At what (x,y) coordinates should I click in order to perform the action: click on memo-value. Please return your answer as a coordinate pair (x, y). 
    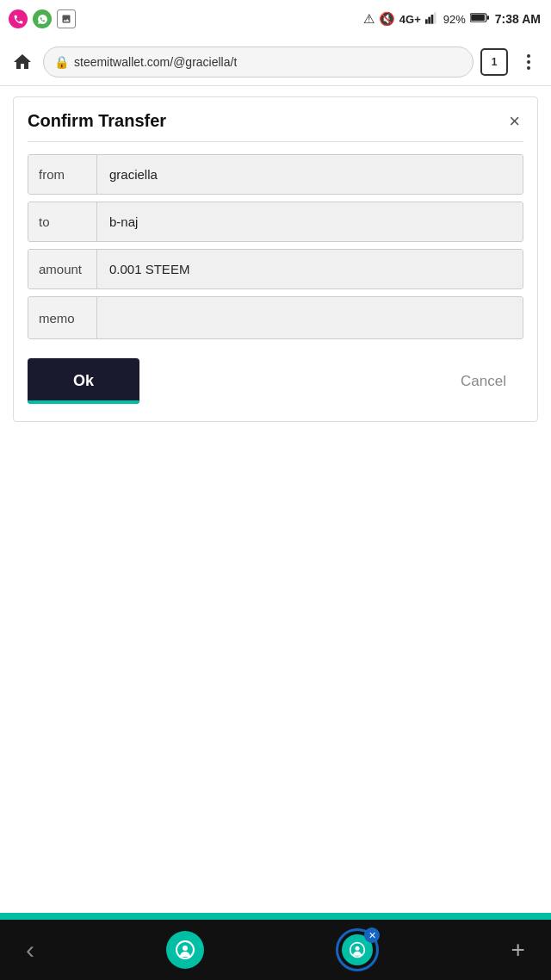
    Looking at the image, I should click on (310, 318).